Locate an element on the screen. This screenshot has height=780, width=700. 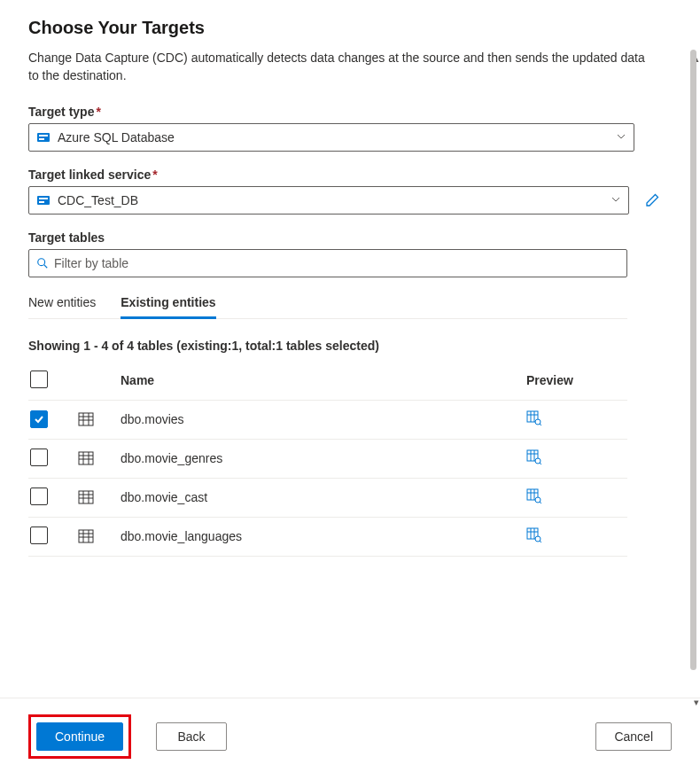
linked-service-label: Target linked service* is located at coordinates (350, 175).